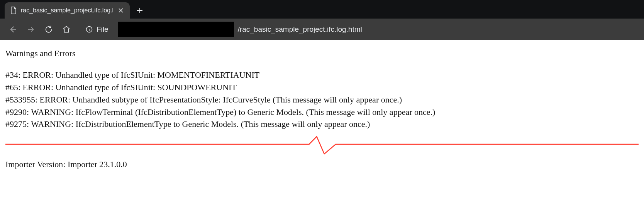 This screenshot has height=222, width=644. I want to click on url-redacted-segment, so click(176, 29).